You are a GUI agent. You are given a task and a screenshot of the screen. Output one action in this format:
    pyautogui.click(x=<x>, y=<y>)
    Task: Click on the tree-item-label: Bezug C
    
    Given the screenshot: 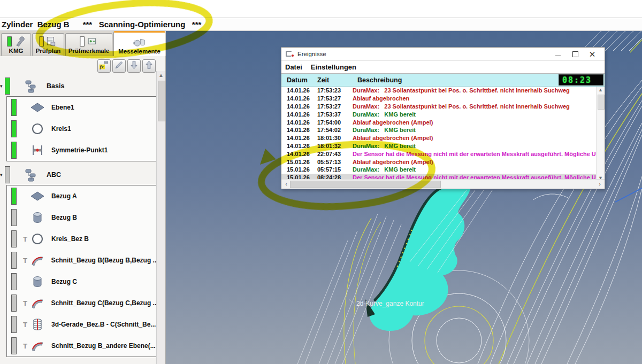 What is the action you would take?
    pyautogui.click(x=64, y=282)
    